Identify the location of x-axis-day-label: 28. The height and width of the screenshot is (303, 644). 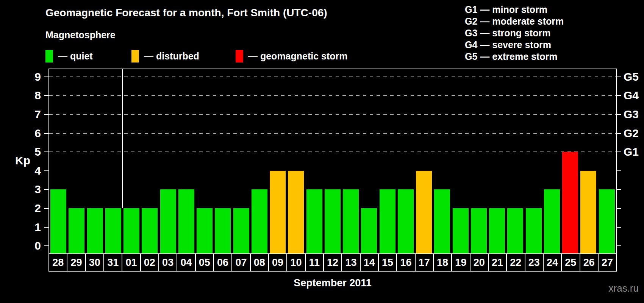
(58, 262).